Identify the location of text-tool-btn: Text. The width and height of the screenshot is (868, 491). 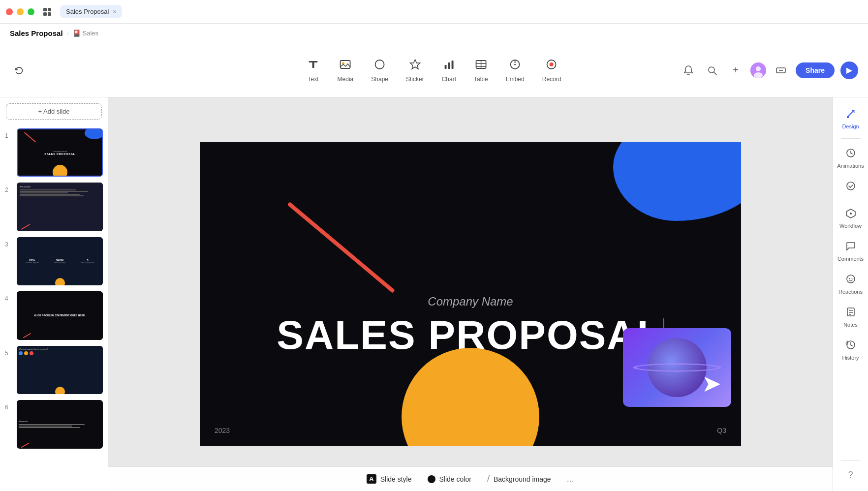
(313, 70).